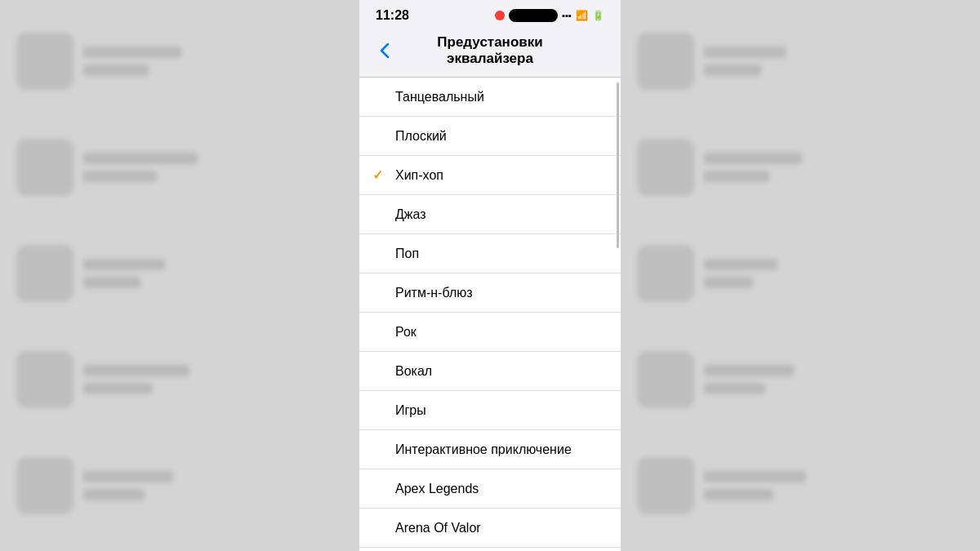  What do you see at coordinates (490, 254) in the screenshot?
I see `list-item: Поп` at bounding box center [490, 254].